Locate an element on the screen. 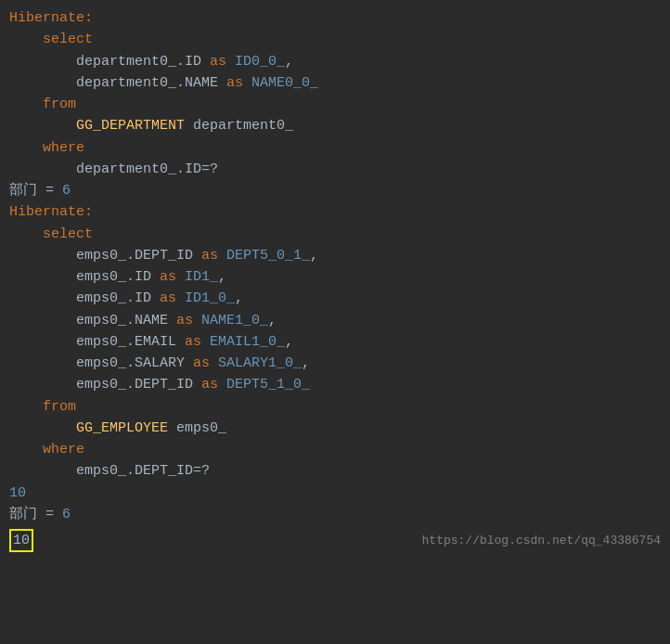 This screenshot has height=644, width=670. line-22: emps0_.DEPT_ID=? is located at coordinates (335, 471).